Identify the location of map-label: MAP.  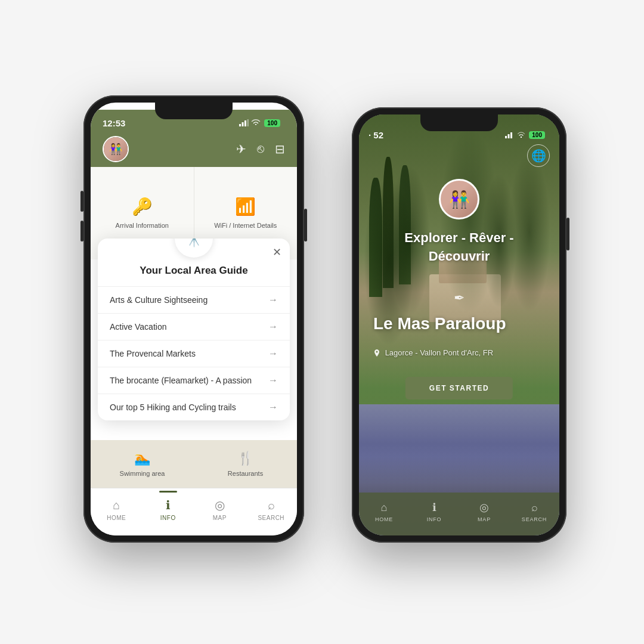
(219, 518).